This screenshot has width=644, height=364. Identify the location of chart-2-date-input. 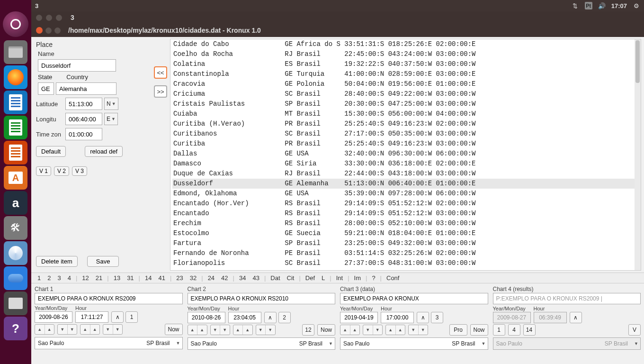
(206, 318).